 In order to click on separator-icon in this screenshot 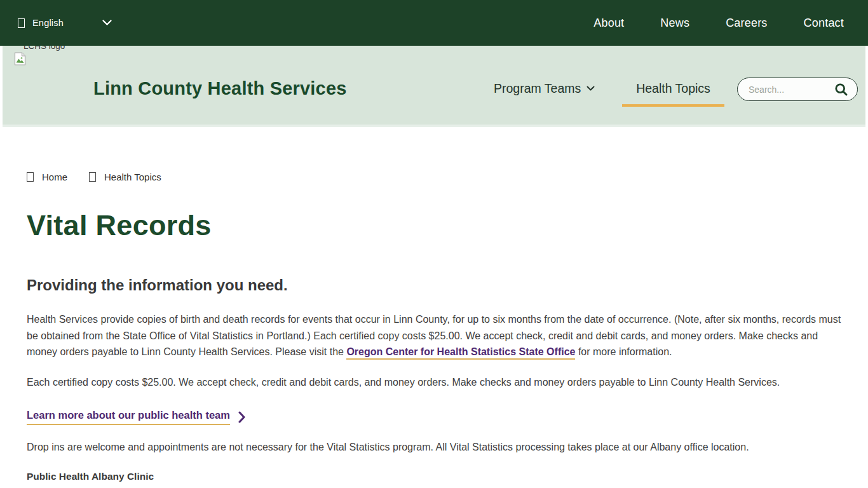, I will do `click(93, 177)`.